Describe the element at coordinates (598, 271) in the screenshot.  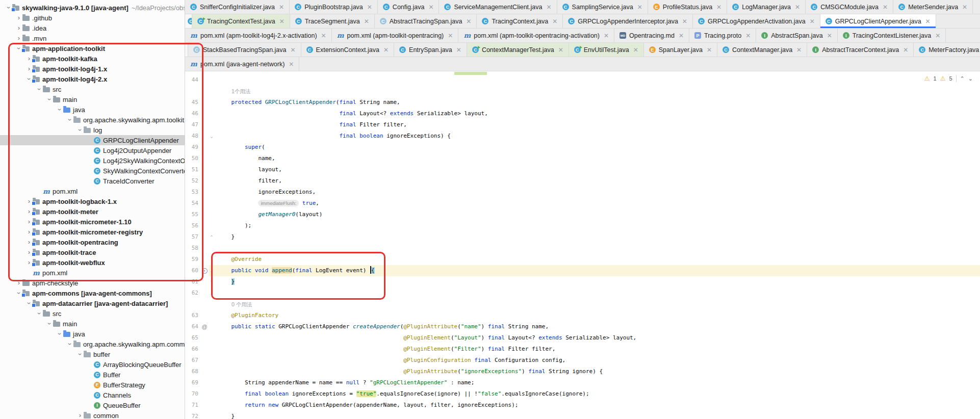
I see `code-text: public void append(final LogEvent event)…` at that location.